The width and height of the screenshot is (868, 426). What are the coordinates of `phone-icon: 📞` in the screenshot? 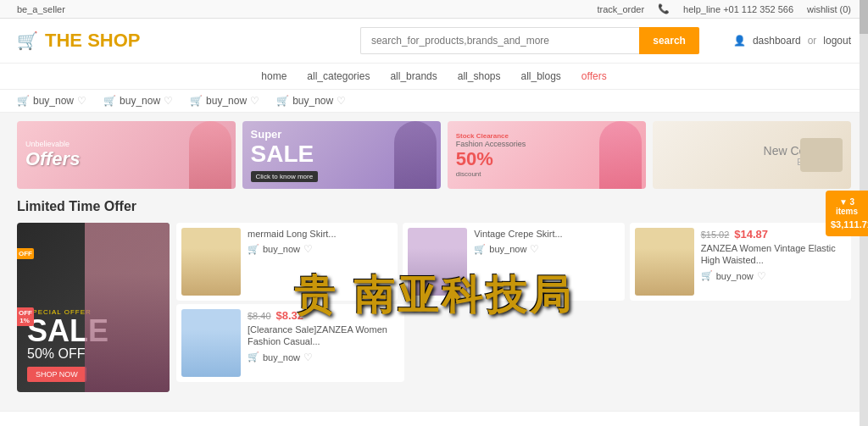 It's located at (664, 8).